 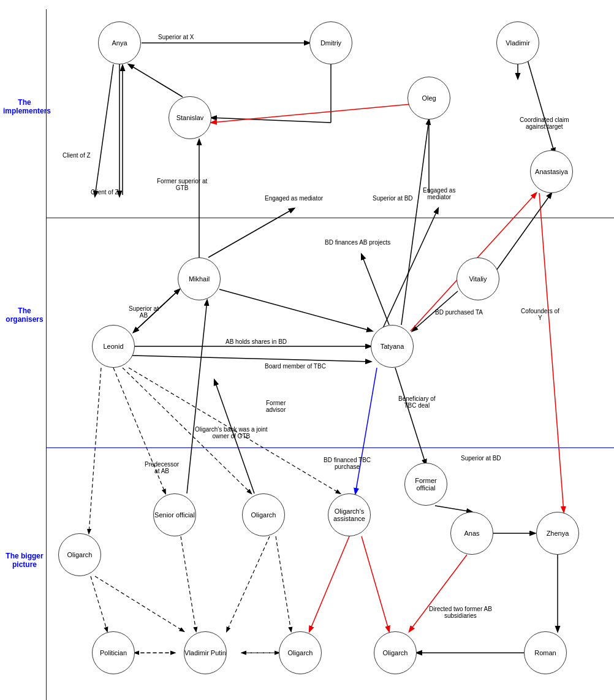 I want to click on node-oligarch-mid: Oligarch, so click(x=263, y=515).